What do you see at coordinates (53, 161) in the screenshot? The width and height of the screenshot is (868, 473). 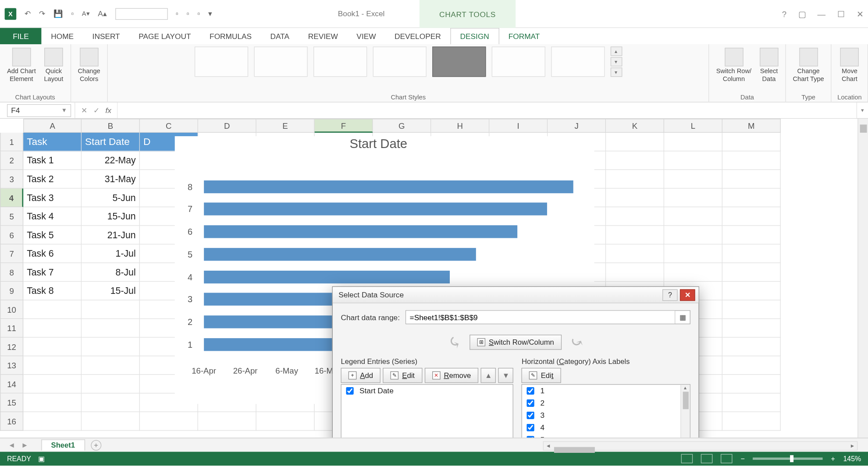 I see `cell: Task 1` at bounding box center [53, 161].